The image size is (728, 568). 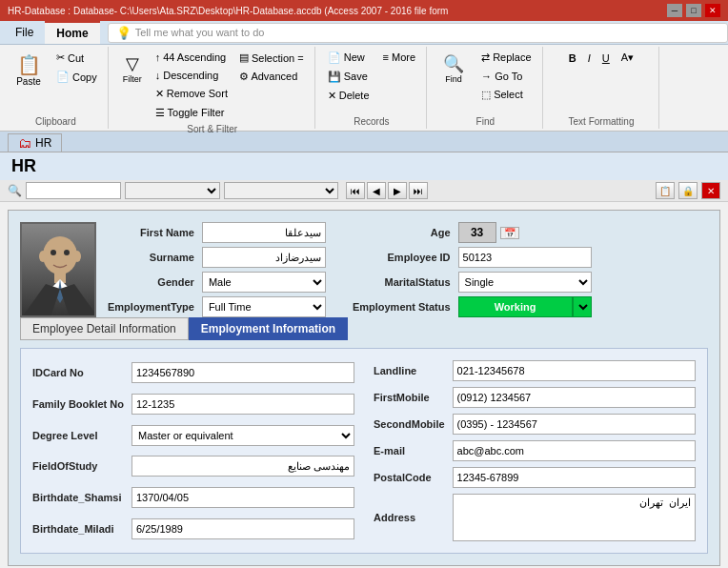 I want to click on nav-lock-button: 🔒, so click(x=688, y=191).